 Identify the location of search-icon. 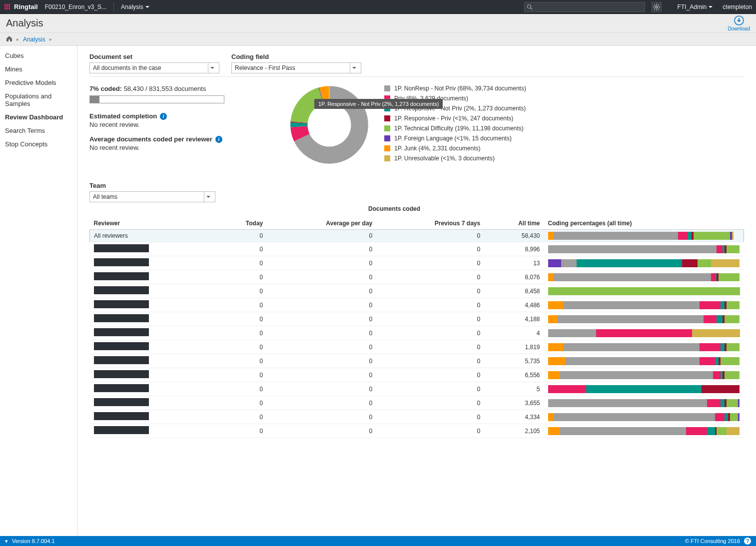
(530, 8).